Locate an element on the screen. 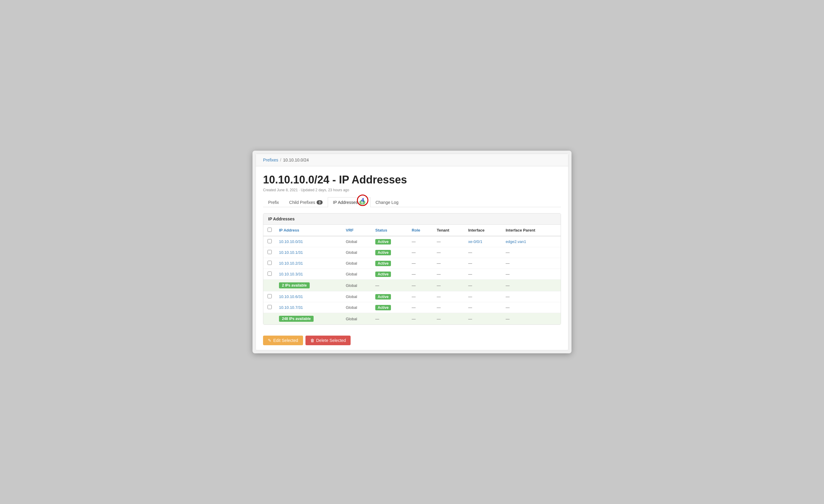 This screenshot has height=504, width=824. available-interface-parent: — is located at coordinates (531, 319).